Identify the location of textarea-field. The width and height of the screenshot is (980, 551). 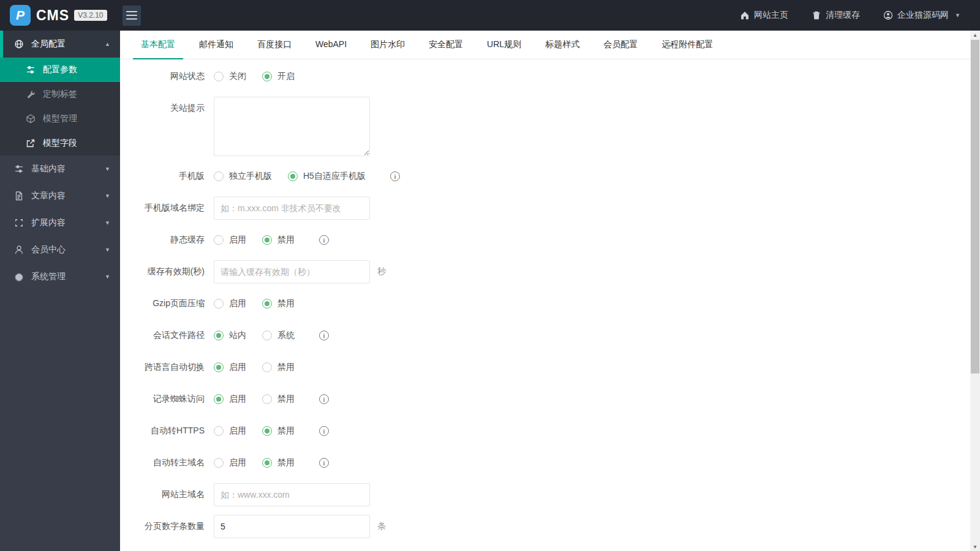
(292, 126).